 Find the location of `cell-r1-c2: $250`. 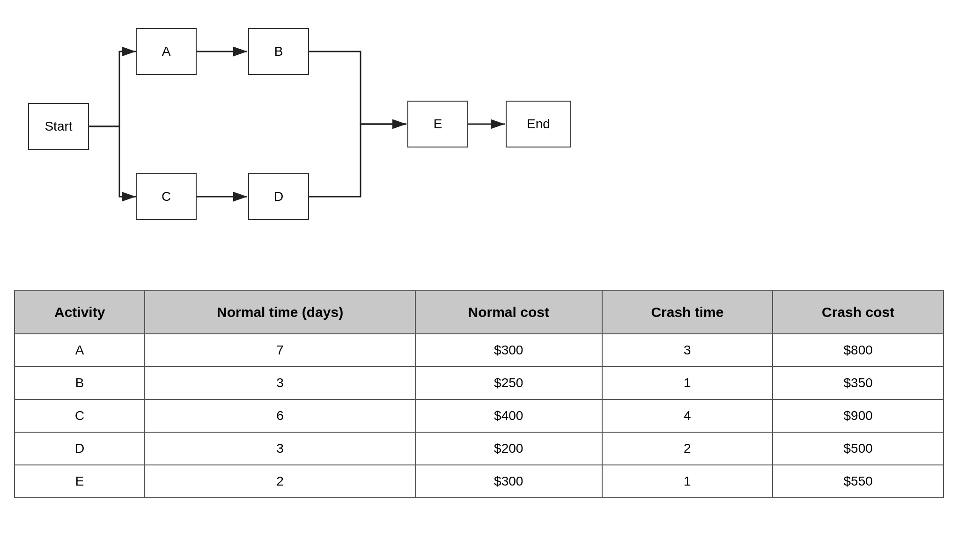

cell-r1-c2: $250 is located at coordinates (508, 383).